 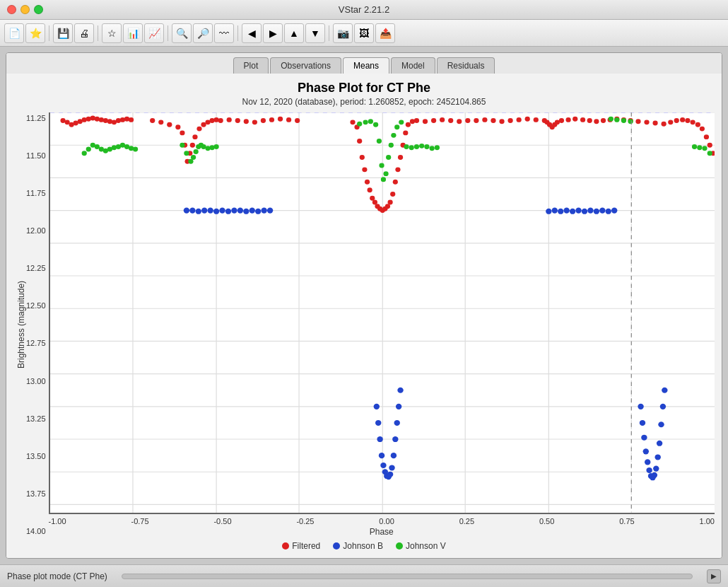 What do you see at coordinates (385, 33) in the screenshot?
I see `export-button: 📤` at bounding box center [385, 33].